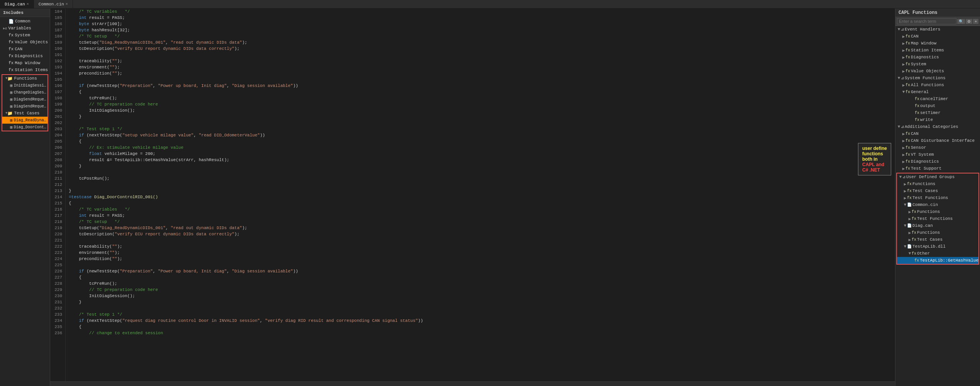  Describe the element at coordinates (25, 56) in the screenshot. I see `sidebar-item-diagnostics: fx Diagnostics` at that location.